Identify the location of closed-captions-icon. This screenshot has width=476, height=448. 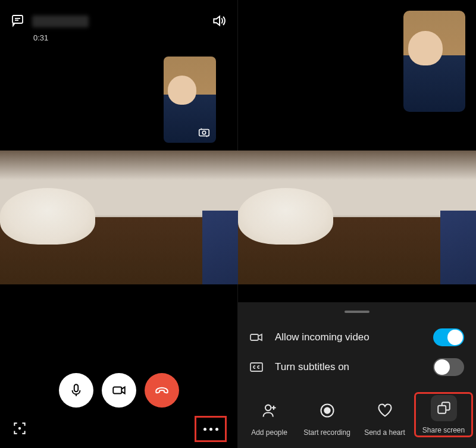
(256, 367).